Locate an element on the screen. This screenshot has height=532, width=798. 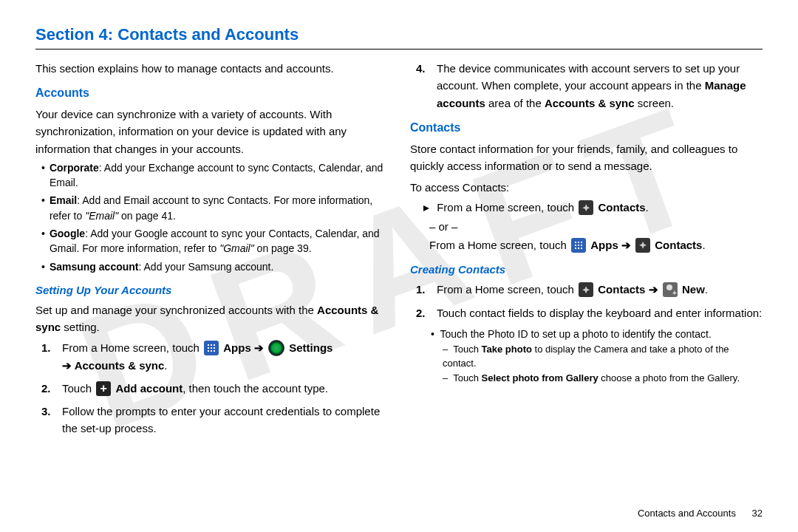
bullet-corporate: • Corporate: Add your Exchange account t… is located at coordinates (214, 176).